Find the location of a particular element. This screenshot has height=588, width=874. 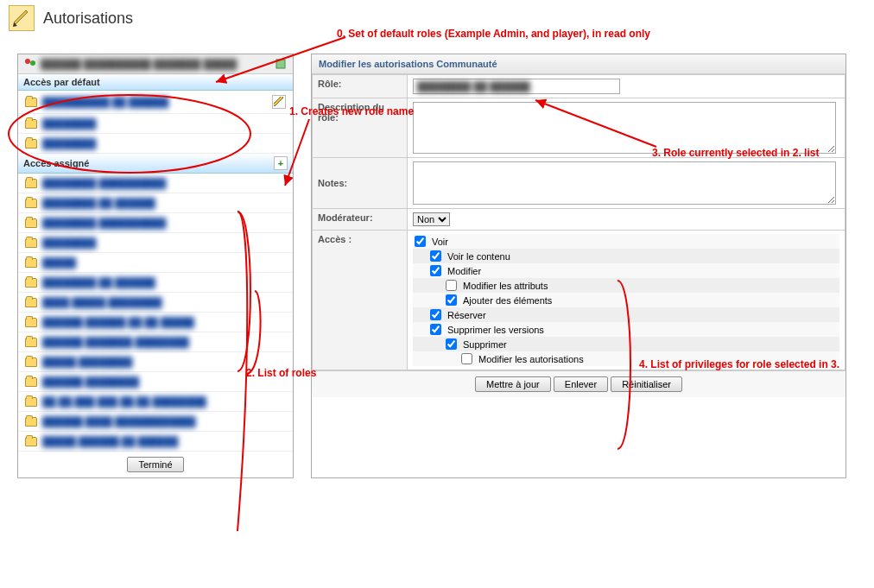

permissions-block: VoirVoir le contenuModifierModifier les … is located at coordinates (626, 300).